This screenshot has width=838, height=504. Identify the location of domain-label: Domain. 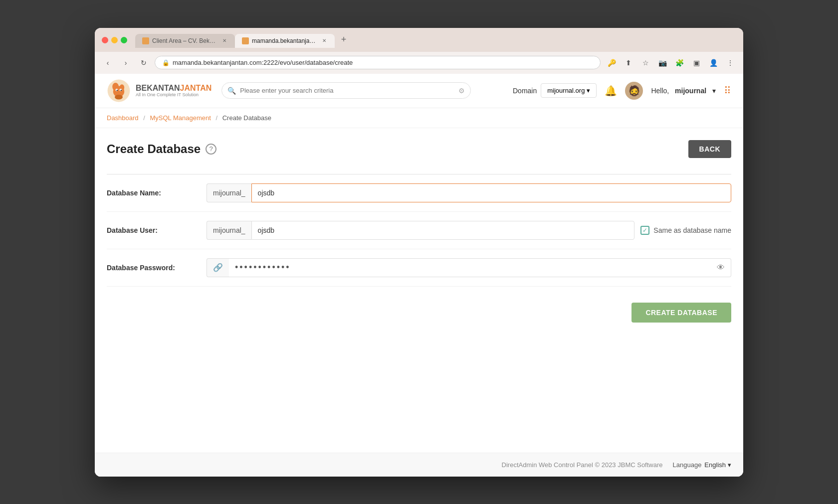
(525, 91).